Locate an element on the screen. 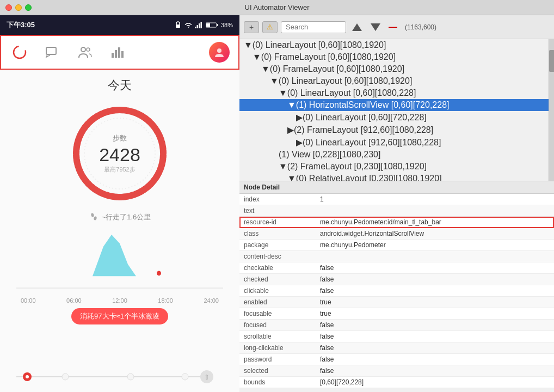 The image size is (554, 392). tree-item: ▶(0) LinearLayout [0,60][720,228] is located at coordinates (394, 118).